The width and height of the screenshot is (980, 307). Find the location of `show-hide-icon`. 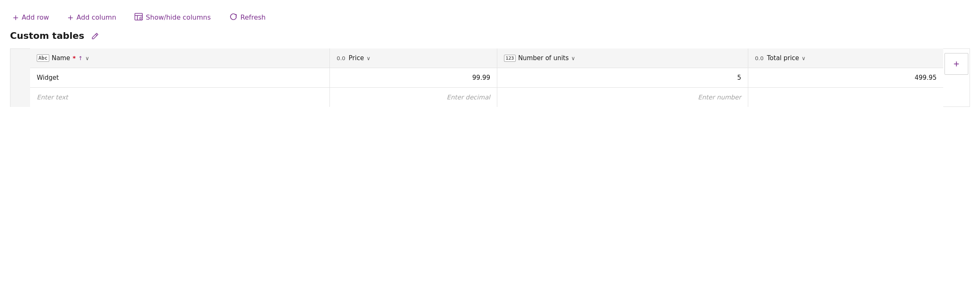

show-hide-icon is located at coordinates (139, 18).